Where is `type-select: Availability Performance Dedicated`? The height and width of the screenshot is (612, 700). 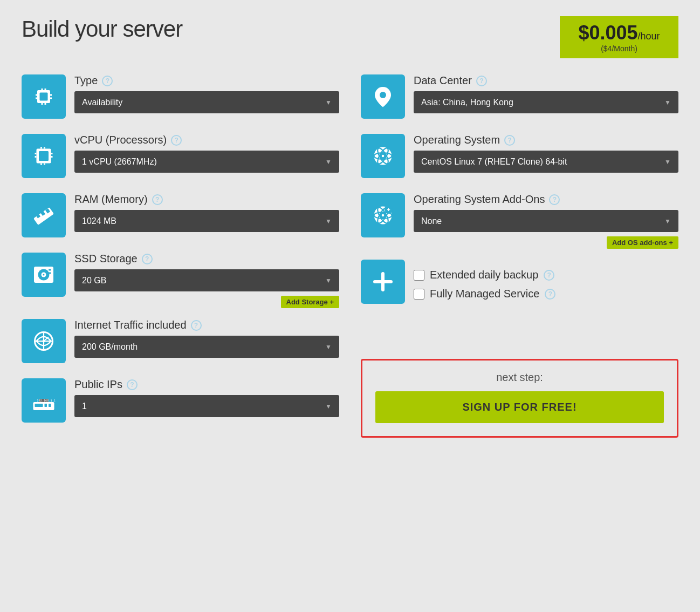 type-select: Availability Performance Dedicated is located at coordinates (207, 103).